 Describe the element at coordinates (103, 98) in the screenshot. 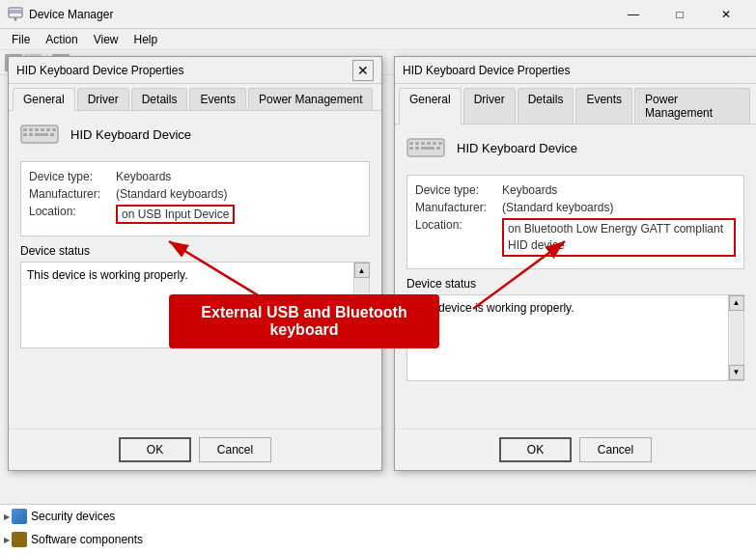

I see `tab-driver-left: Driver` at that location.